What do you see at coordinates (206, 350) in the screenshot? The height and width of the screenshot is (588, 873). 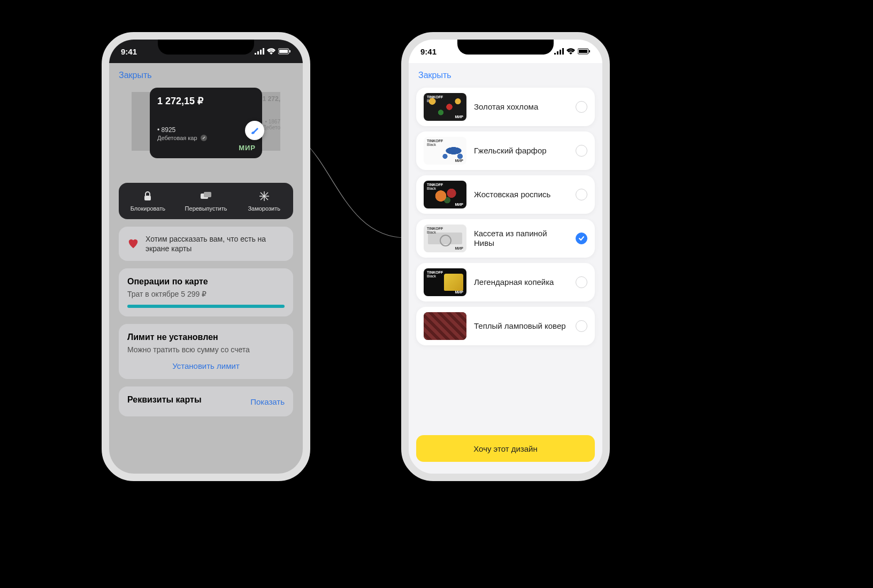 I see `limit-subtitle: Можно тратить всю сумму со счета` at bounding box center [206, 350].